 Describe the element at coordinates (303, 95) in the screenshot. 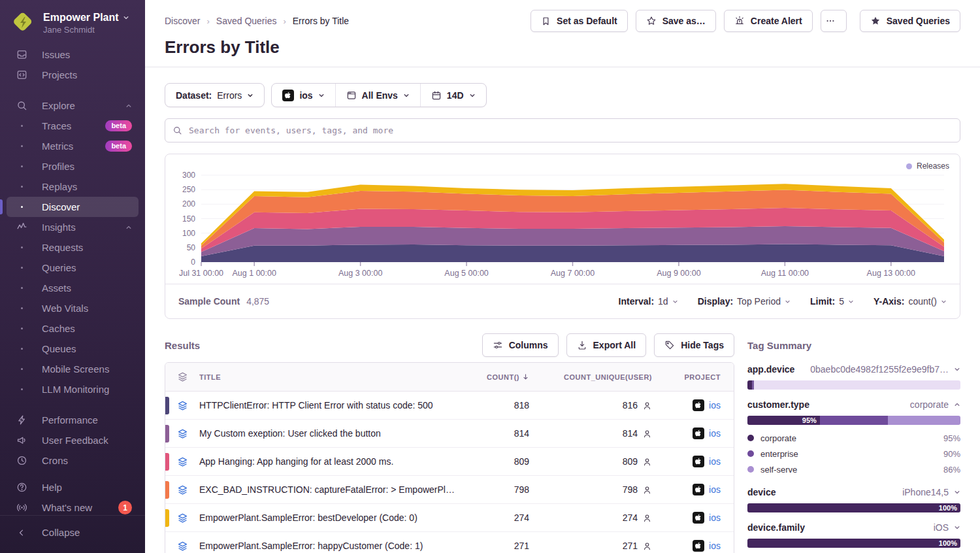

I see `project-filter: ios` at that location.